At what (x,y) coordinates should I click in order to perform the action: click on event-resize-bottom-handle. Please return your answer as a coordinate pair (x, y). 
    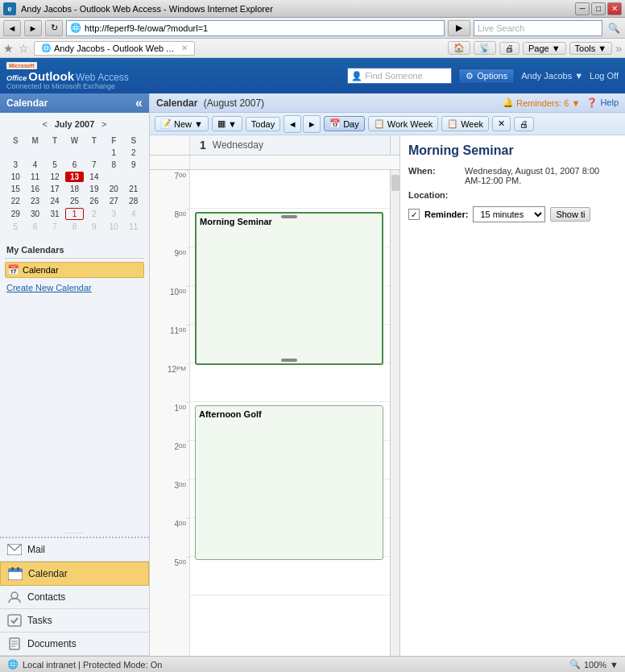
    Looking at the image, I should click on (289, 360).